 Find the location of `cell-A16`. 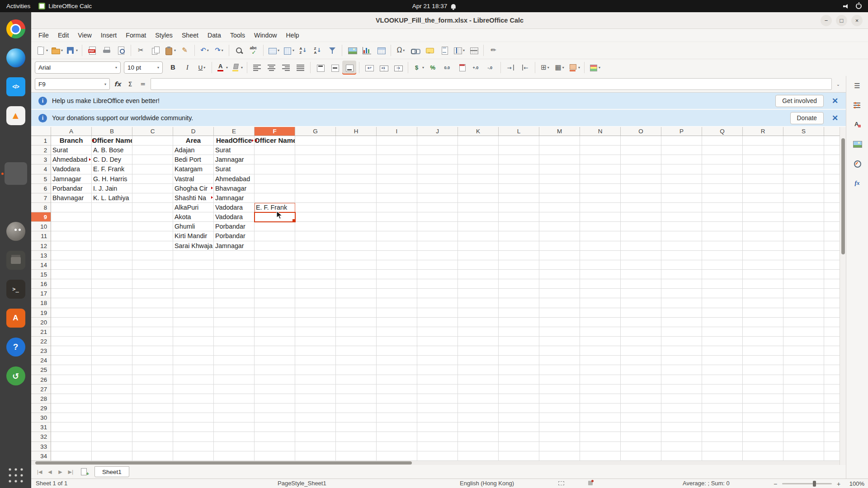

cell-A16 is located at coordinates (71, 284).